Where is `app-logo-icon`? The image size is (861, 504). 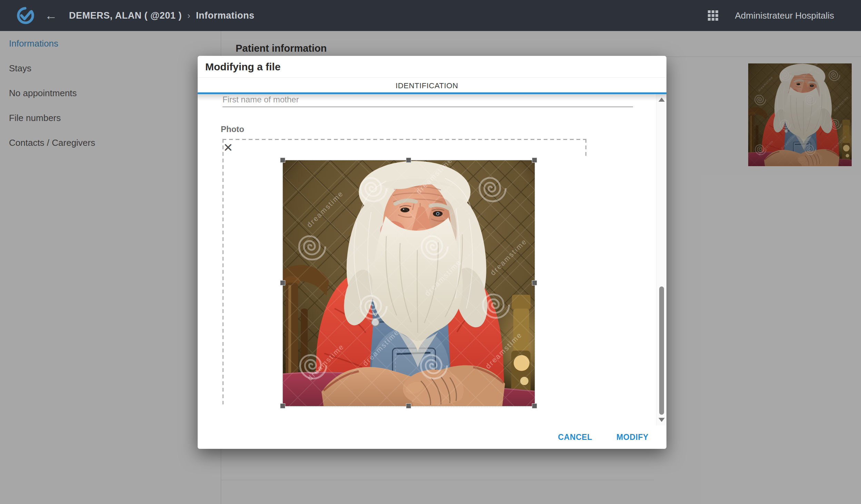 app-logo-icon is located at coordinates (26, 16).